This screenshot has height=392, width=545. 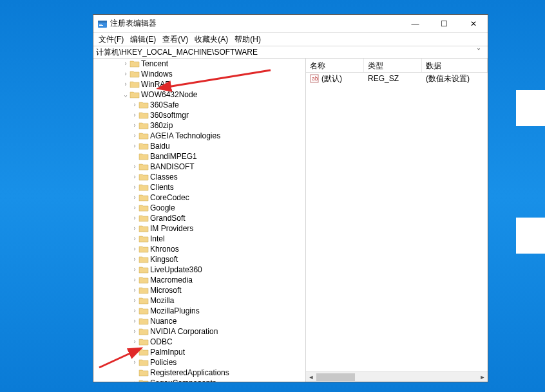 I want to click on window-controls: — ☐ ✕, so click(x=445, y=23).